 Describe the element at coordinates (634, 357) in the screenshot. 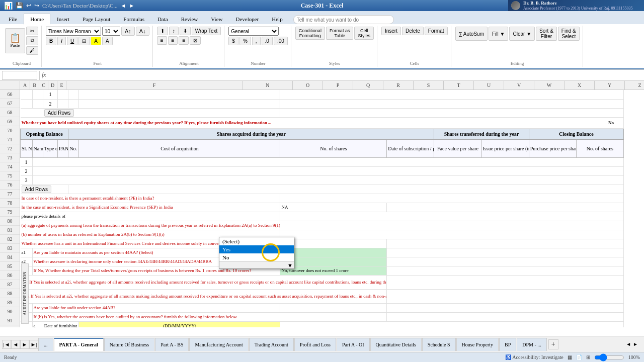

I see `zoom-level: 100%` at that location.